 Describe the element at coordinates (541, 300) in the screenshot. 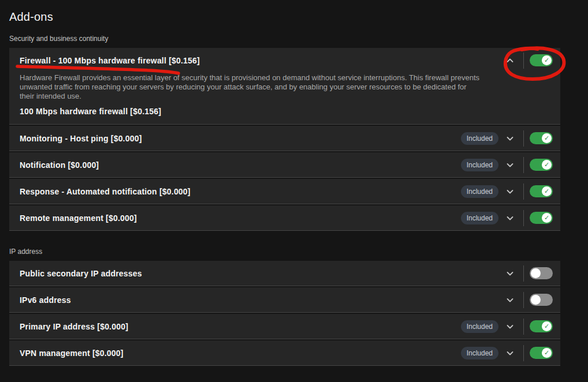

I see `toggle-ipv6: ✓` at that location.